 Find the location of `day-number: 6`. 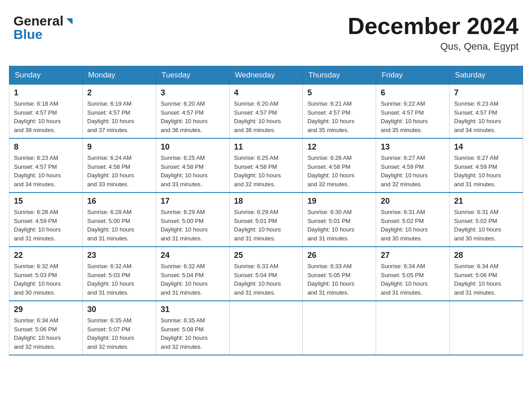

day-number: 6 is located at coordinates (413, 93).